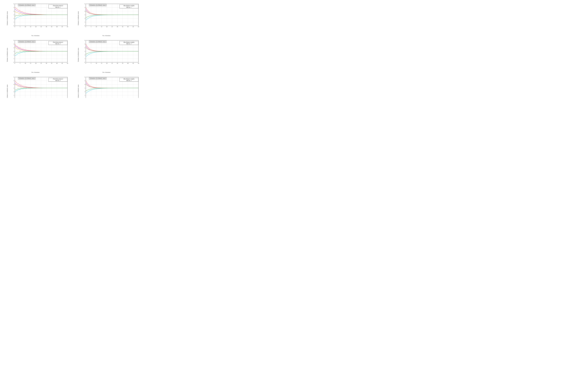  What do you see at coordinates (35, 18) in the screenshot?
I see `chart-1: Estimate of arithmetic meanNo. of iterat…` at bounding box center [35, 18].